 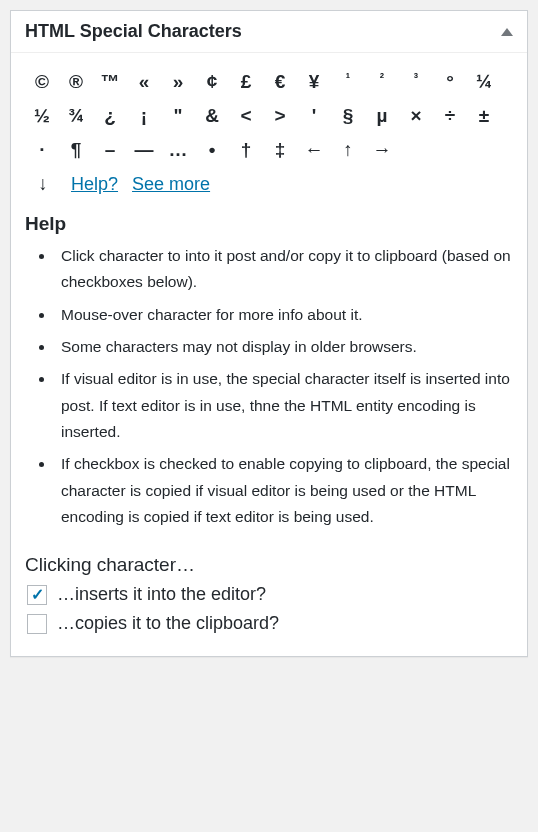 What do you see at coordinates (507, 32) in the screenshot?
I see `collapse-toggle-icon` at bounding box center [507, 32].